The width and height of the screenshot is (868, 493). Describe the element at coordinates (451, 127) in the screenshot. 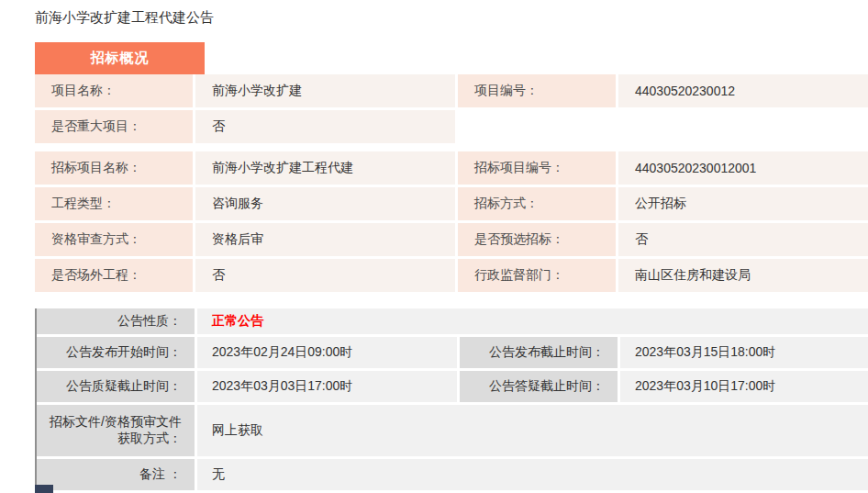

I see `table-row: 是否重大项目： 否` at that location.